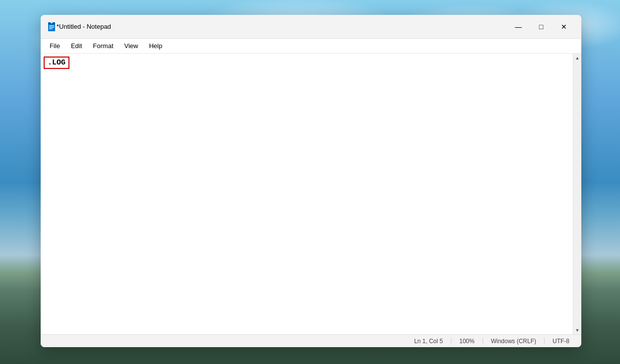 The width and height of the screenshot is (620, 364). I want to click on menu-bar: File Edit Format View Help, so click(311, 46).